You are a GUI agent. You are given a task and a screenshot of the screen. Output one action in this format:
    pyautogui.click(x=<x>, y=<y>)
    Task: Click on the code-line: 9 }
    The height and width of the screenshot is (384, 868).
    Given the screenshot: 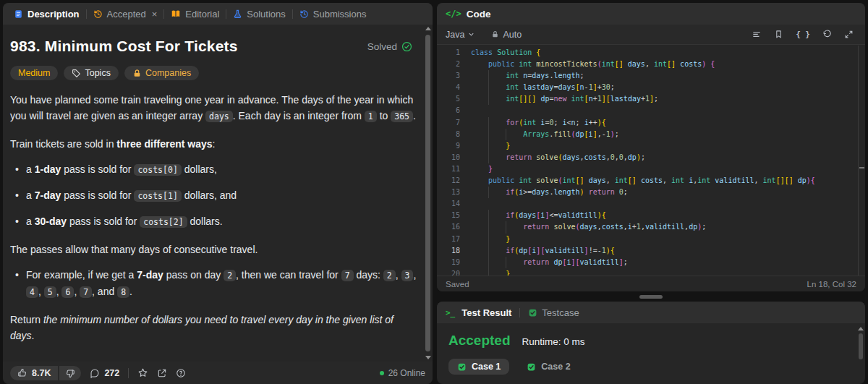 What is the action you would take?
    pyautogui.click(x=647, y=146)
    